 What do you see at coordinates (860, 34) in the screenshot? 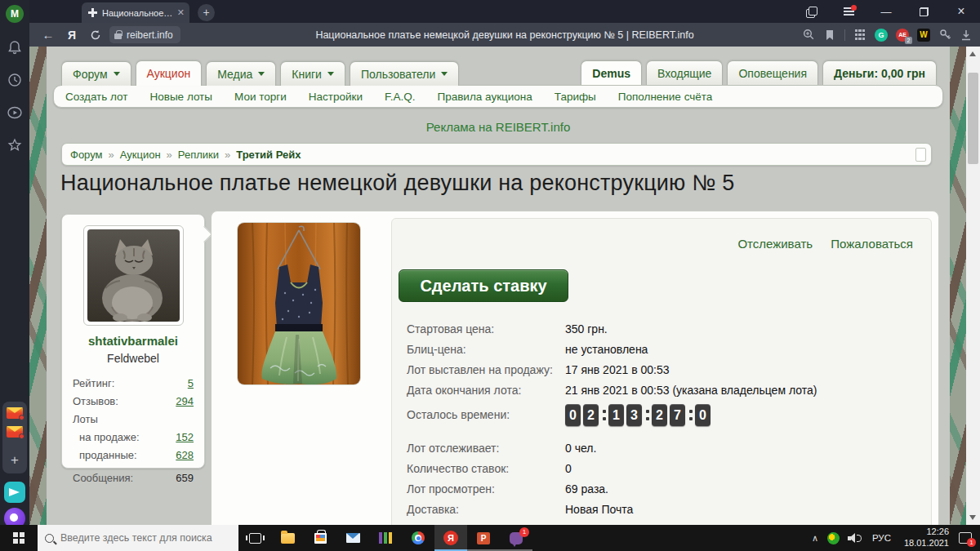
I see `collections-grid-icon` at bounding box center [860, 34].